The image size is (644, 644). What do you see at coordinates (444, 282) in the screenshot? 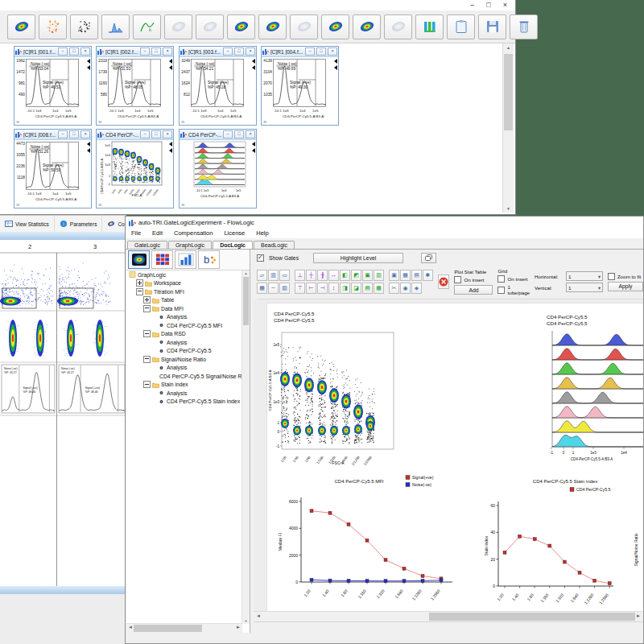
I see `remove-button` at bounding box center [444, 282].